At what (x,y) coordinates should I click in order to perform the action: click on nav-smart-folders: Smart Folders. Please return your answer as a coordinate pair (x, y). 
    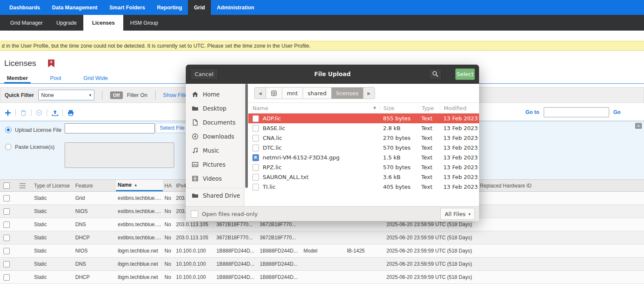
    Looking at the image, I should click on (127, 8).